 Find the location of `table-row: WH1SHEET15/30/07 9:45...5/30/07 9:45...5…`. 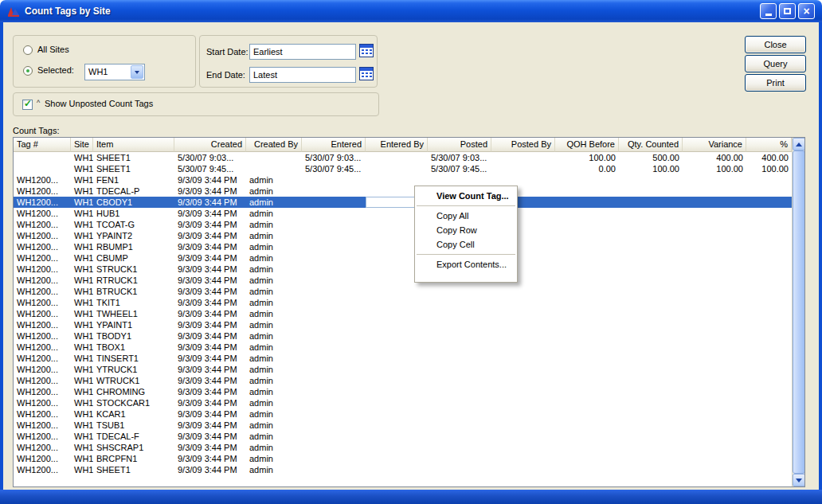

table-row: WH1SHEET15/30/07 9:45...5/30/07 9:45...5… is located at coordinates (403, 169).